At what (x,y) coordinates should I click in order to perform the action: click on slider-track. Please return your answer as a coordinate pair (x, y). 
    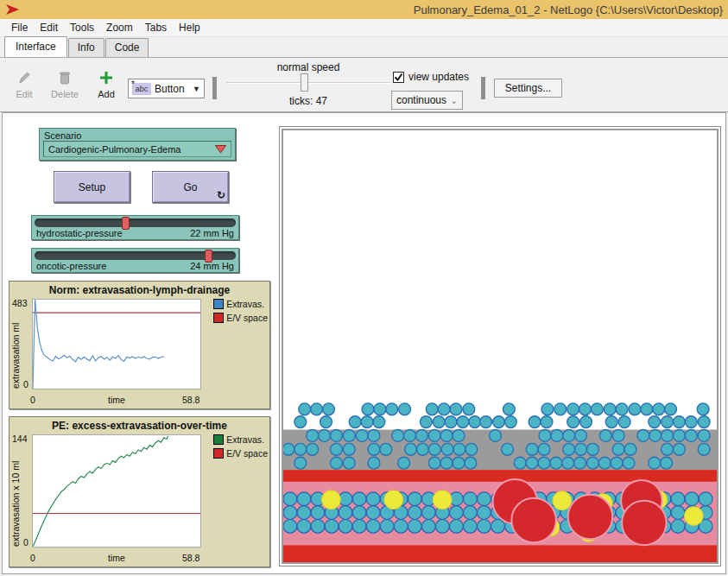
    Looking at the image, I should click on (135, 223).